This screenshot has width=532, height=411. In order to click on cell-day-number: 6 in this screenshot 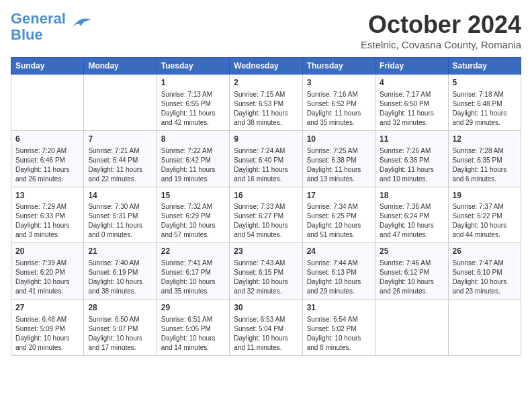, I will do `click(47, 140)`.